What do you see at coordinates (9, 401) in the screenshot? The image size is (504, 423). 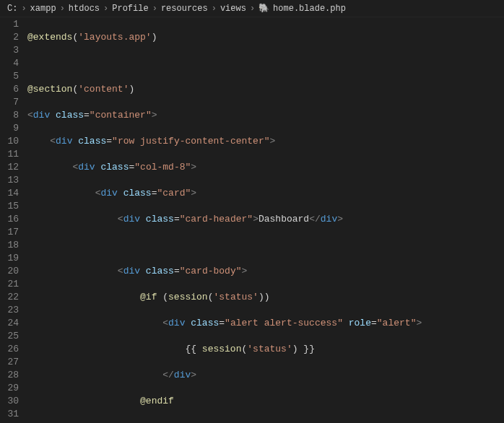 I see `line-number: 30` at bounding box center [9, 401].